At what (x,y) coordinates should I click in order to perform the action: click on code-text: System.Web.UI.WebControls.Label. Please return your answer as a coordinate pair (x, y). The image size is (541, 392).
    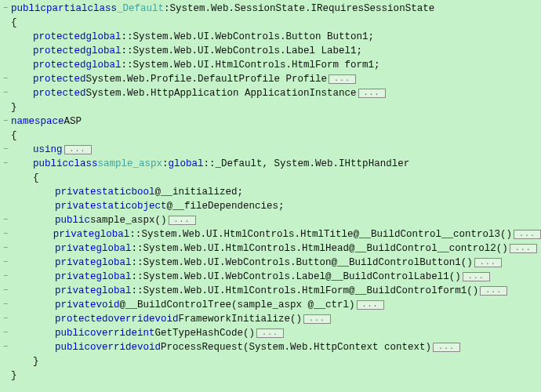
    Looking at the image, I should click on (235, 277).